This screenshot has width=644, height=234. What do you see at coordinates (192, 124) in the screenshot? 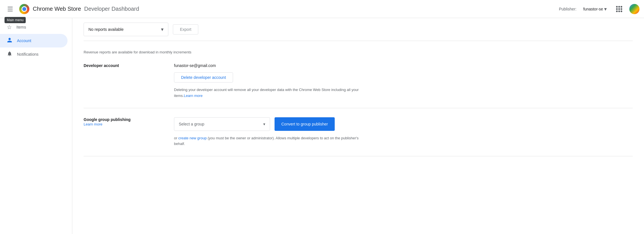
I see `group-select-placeholder: Select a group` at bounding box center [192, 124].